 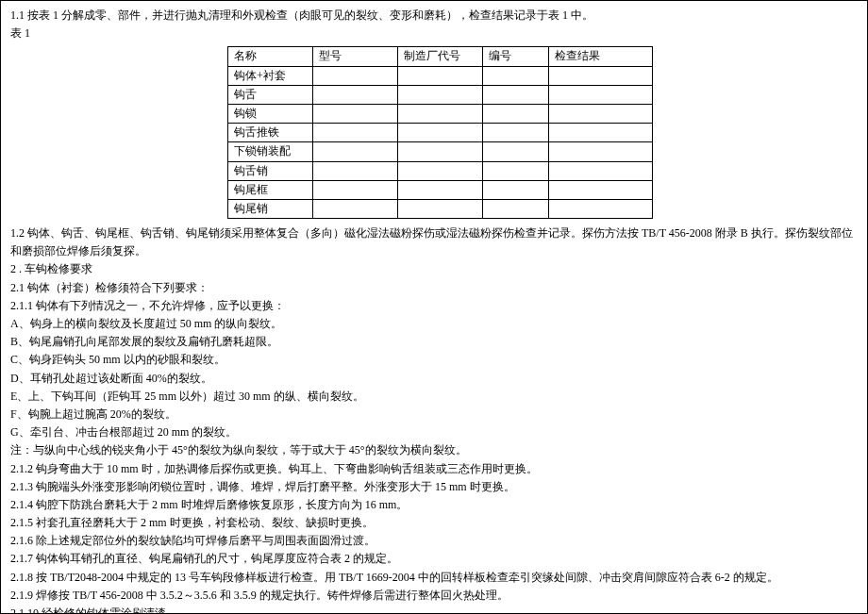 I want to click on cell-name: 钩体+衬套, so click(x=271, y=75).